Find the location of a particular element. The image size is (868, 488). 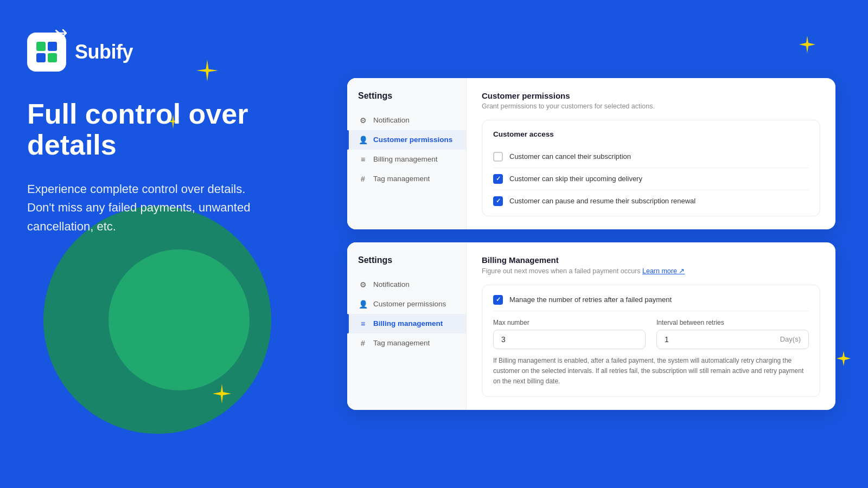

interval-field: Interval between retries 1 Day(s) is located at coordinates (732, 334).